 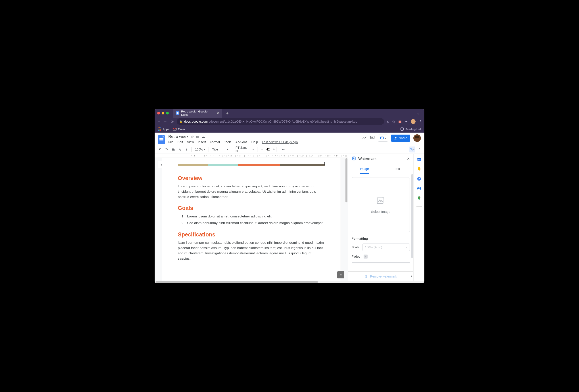 What do you see at coordinates (290, 121) in the screenshot?
I see `url-bar: ← → ⟳ 🔒 docs.google.com/document/d/1xG1z…` at bounding box center [290, 121].